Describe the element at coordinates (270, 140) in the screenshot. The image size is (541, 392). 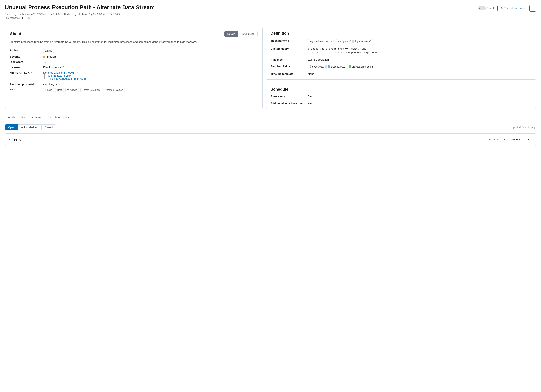
I see `trend-header: ▾ Trend Stack by event.category ▾` at that location.